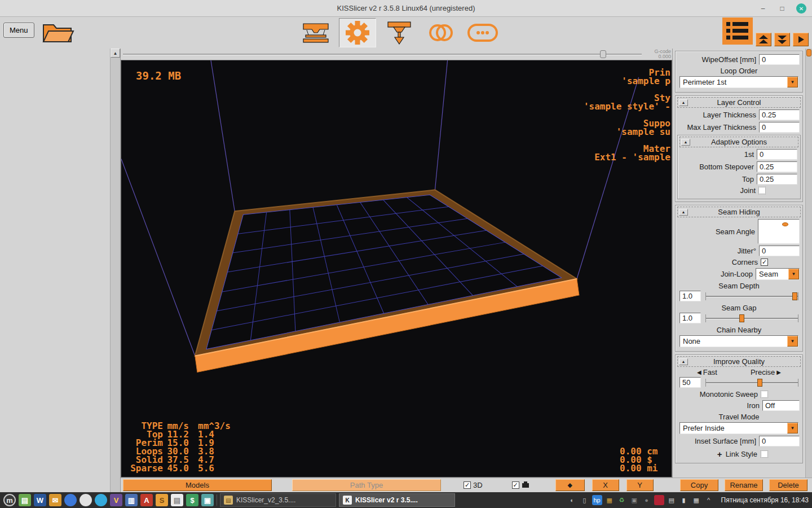 The image size is (812, 508). What do you see at coordinates (762, 191) in the screenshot?
I see `joint-checkbox` at bounding box center [762, 191].